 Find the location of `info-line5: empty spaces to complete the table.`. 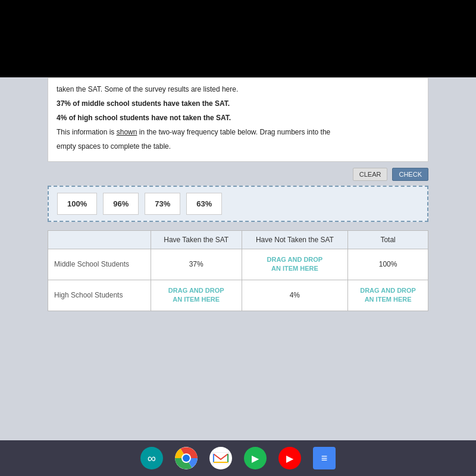

info-line5: empty spaces to complete the table. is located at coordinates (238, 146).